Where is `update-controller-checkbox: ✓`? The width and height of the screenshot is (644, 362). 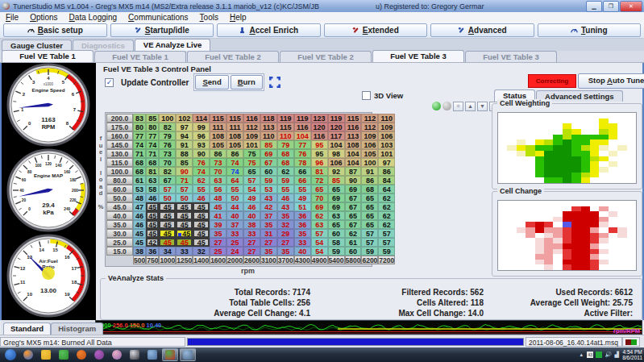
update-controller-checkbox: ✓ is located at coordinates (110, 82).